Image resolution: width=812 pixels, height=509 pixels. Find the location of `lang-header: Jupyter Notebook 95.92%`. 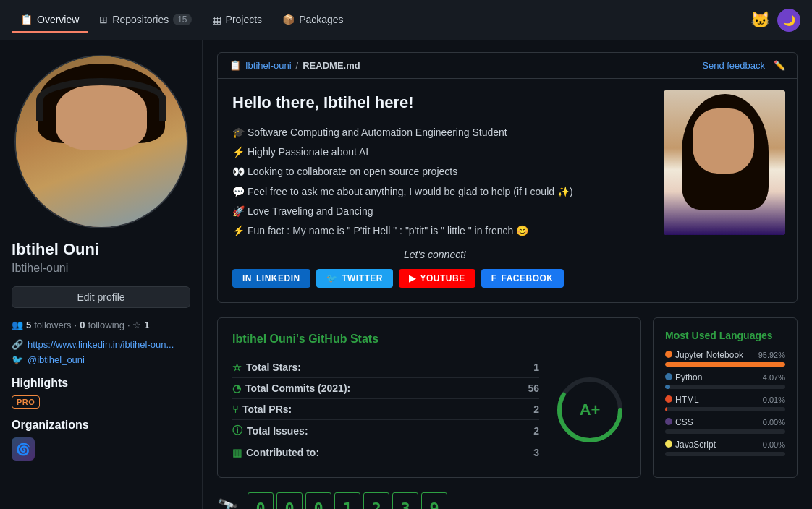

lang-header: Jupyter Notebook 95.92% is located at coordinates (725, 355).